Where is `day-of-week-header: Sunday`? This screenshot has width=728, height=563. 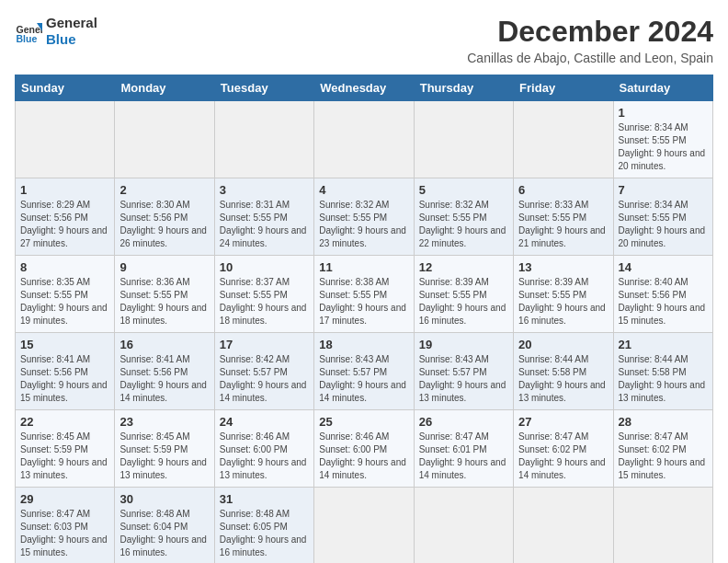
day-of-week-header: Sunday is located at coordinates (65, 88).